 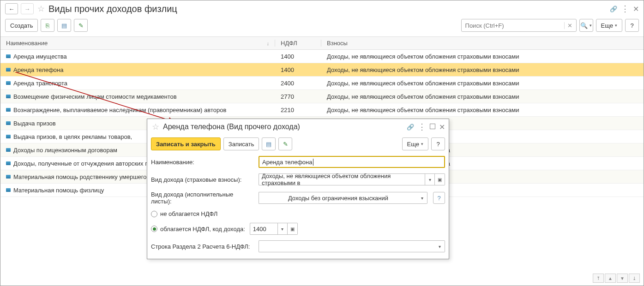 What do you see at coordinates (322, 56) in the screenshot?
I see `table-row: Аренда имущества1400Доходы, не являющиес…` at bounding box center [322, 56].